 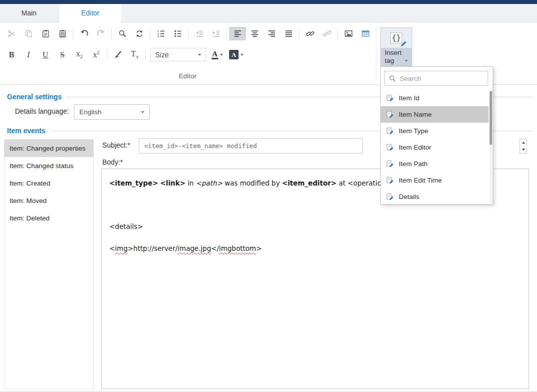 I want to click on details-language-select: English, so click(x=112, y=112).